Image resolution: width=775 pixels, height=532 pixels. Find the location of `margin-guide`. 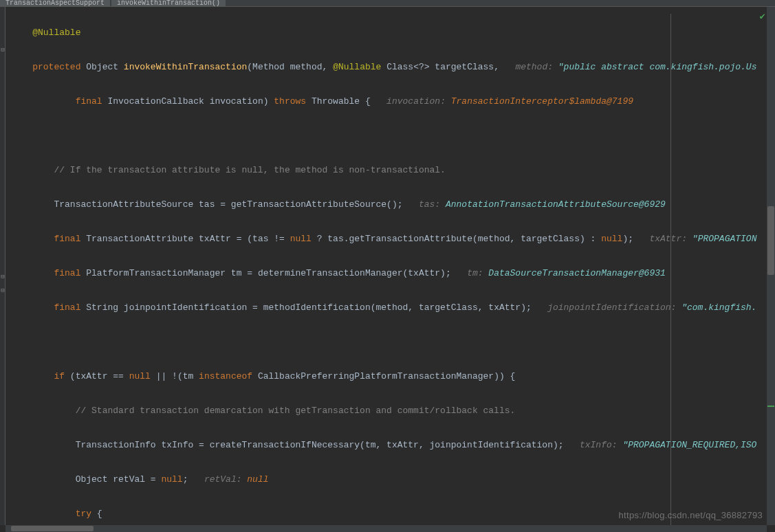

margin-guide is located at coordinates (671, 269).